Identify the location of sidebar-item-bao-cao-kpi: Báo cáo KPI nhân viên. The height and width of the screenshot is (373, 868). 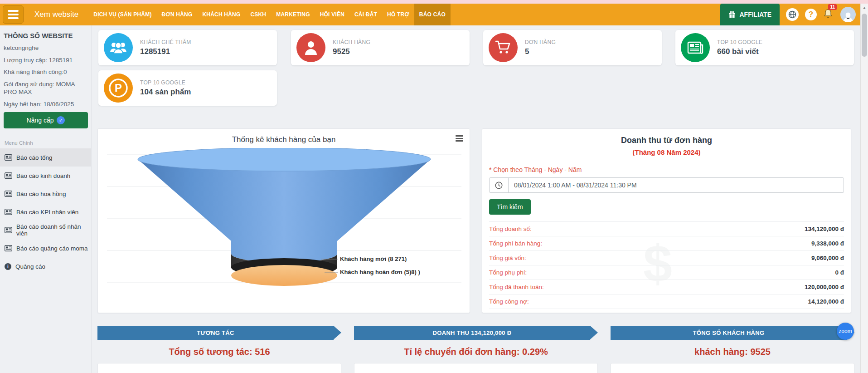
(45, 212).